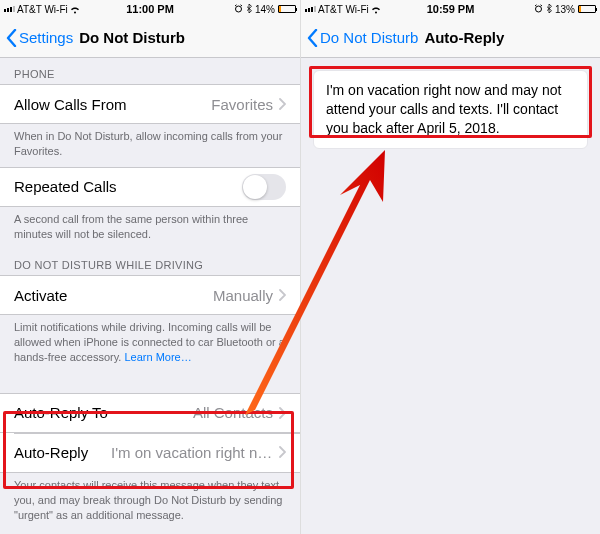  Describe the element at coordinates (51, 452) in the screenshot. I see `row-label: Auto-Reply` at that location.